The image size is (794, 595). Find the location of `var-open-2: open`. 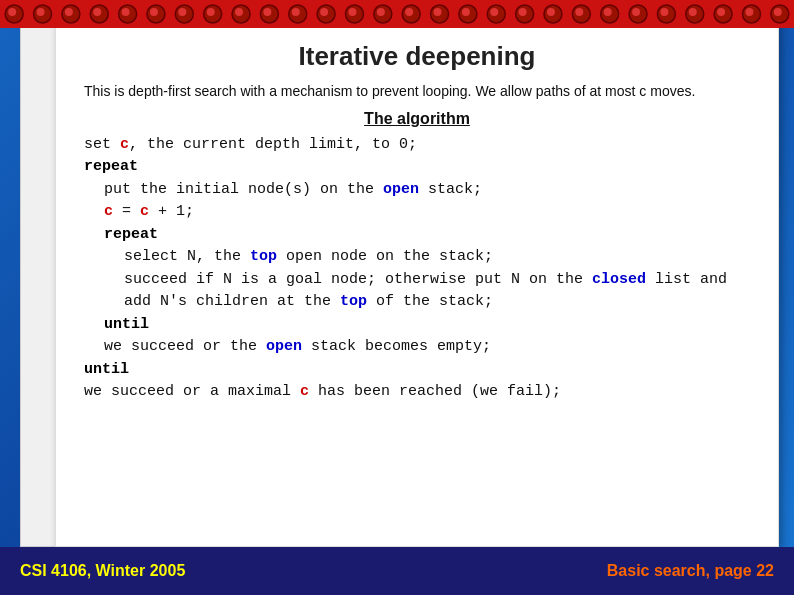

var-open-2: open is located at coordinates (284, 346).